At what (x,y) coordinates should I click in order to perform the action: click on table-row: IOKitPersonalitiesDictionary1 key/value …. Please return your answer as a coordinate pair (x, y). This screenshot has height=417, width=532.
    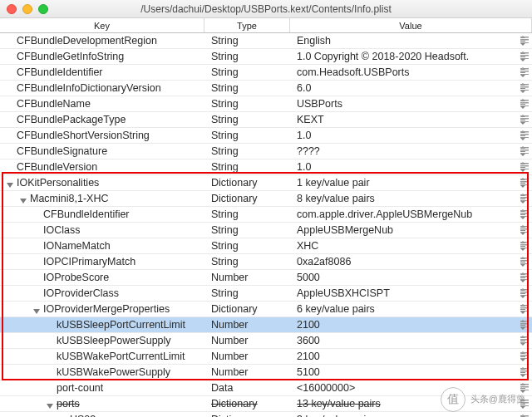
    Looking at the image, I should click on (266, 183).